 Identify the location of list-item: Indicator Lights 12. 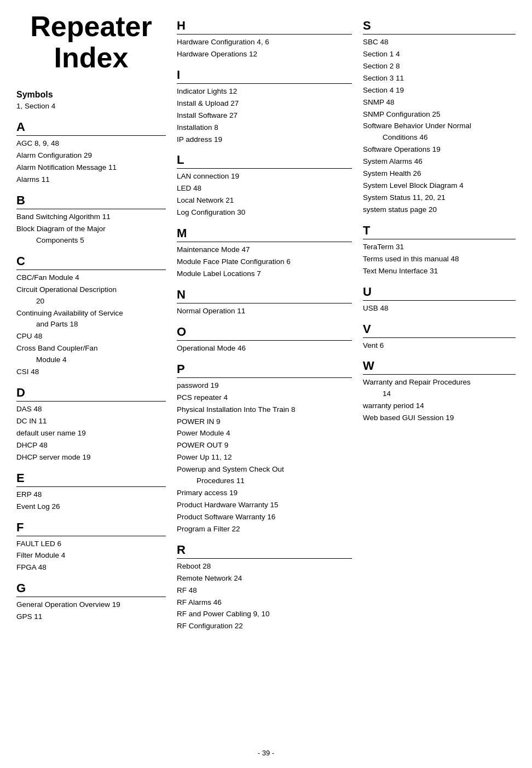
(264, 92).